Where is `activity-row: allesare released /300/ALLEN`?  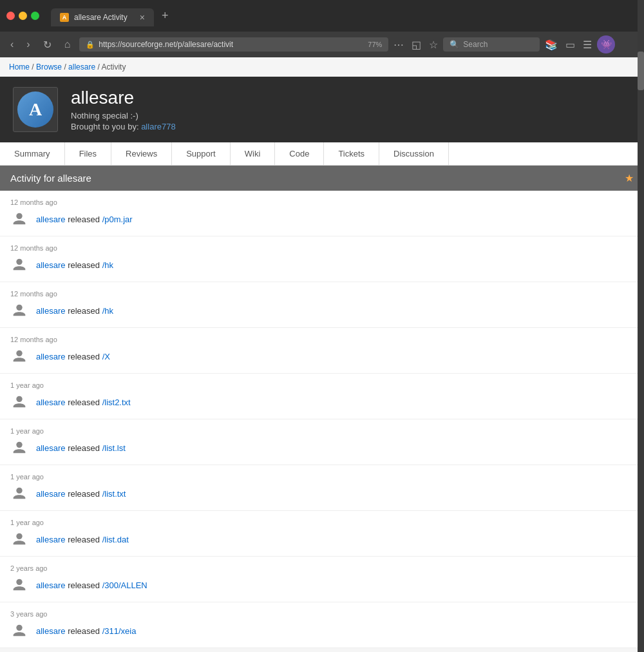 activity-row: allesare released /300/ALLEN is located at coordinates (322, 585).